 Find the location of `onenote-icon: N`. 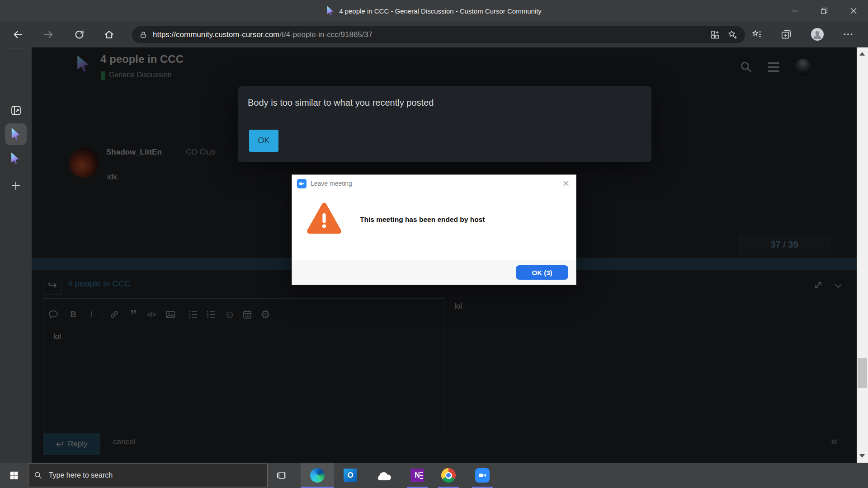

onenote-icon: N is located at coordinates (417, 475).